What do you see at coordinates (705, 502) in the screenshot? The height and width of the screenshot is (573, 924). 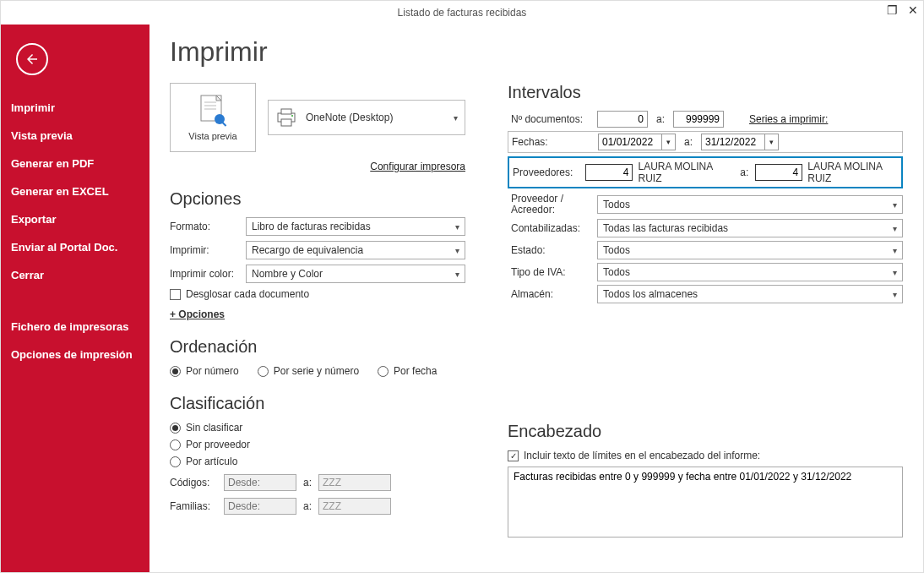 I see `encabezado-textarea` at bounding box center [705, 502].